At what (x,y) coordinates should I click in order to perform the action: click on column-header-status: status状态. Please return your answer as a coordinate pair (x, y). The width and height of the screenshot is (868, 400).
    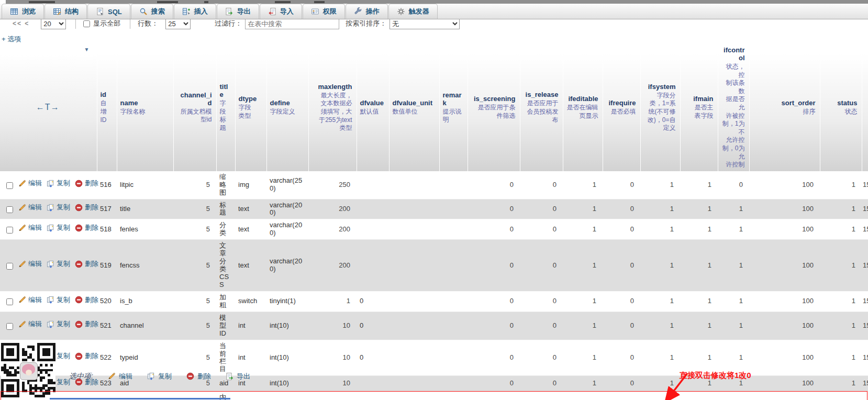
    Looking at the image, I should click on (841, 108).